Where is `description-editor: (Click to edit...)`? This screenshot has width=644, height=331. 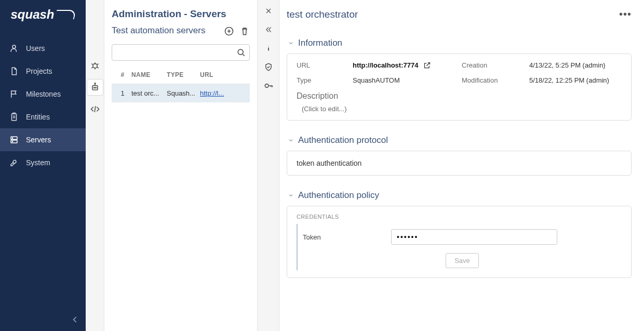
description-editor: (Click to edit...) is located at coordinates (459, 107).